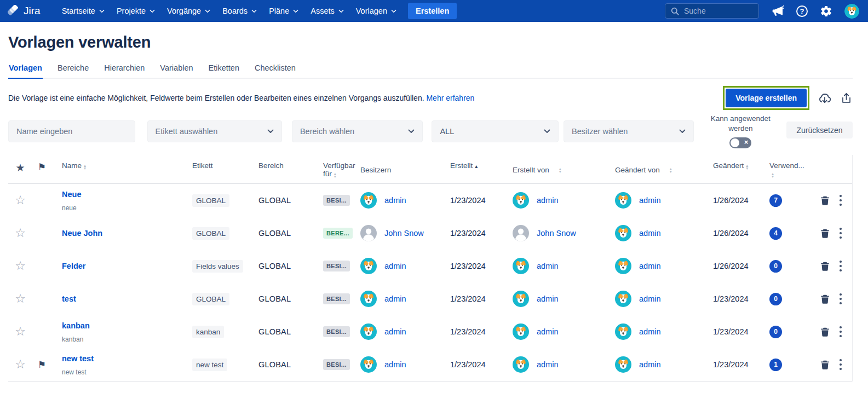  I want to click on name-filter-input, so click(72, 131).